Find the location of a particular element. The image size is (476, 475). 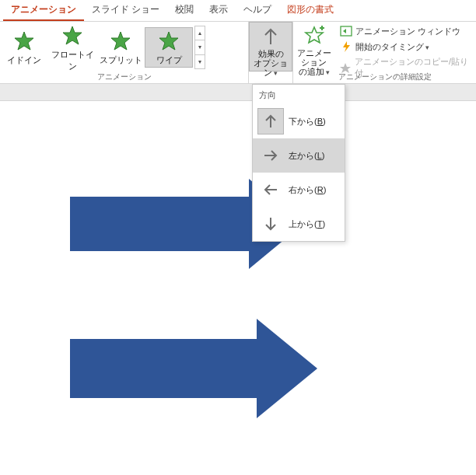

anim-flyin-partial: イドイン is located at coordinates (24, 47).